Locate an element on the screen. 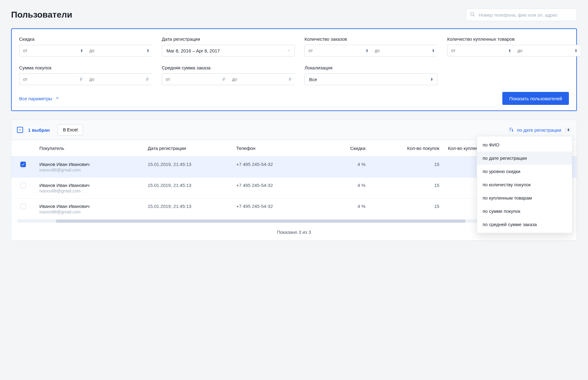 This screenshot has width=588, height=380. search-icon is located at coordinates (472, 15).